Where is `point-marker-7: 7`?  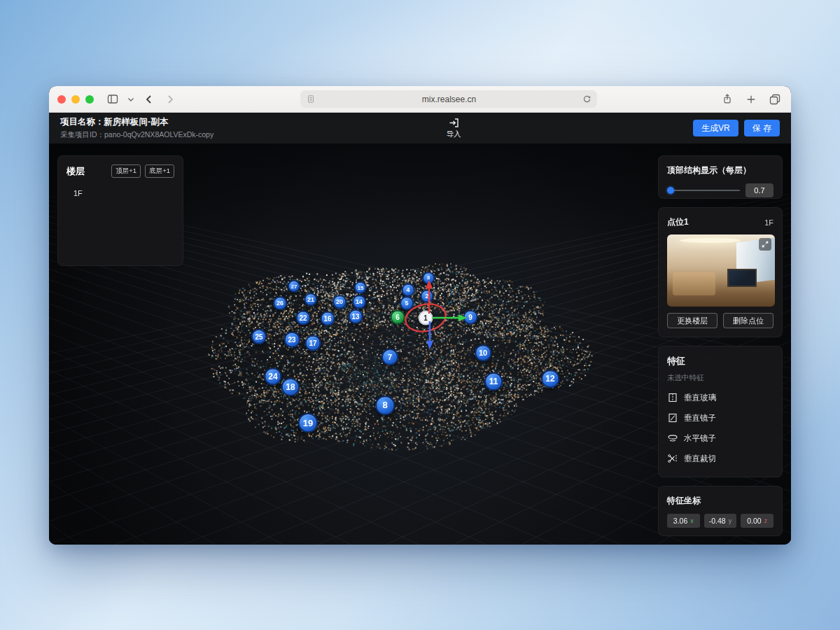 point-marker-7: 7 is located at coordinates (390, 357).